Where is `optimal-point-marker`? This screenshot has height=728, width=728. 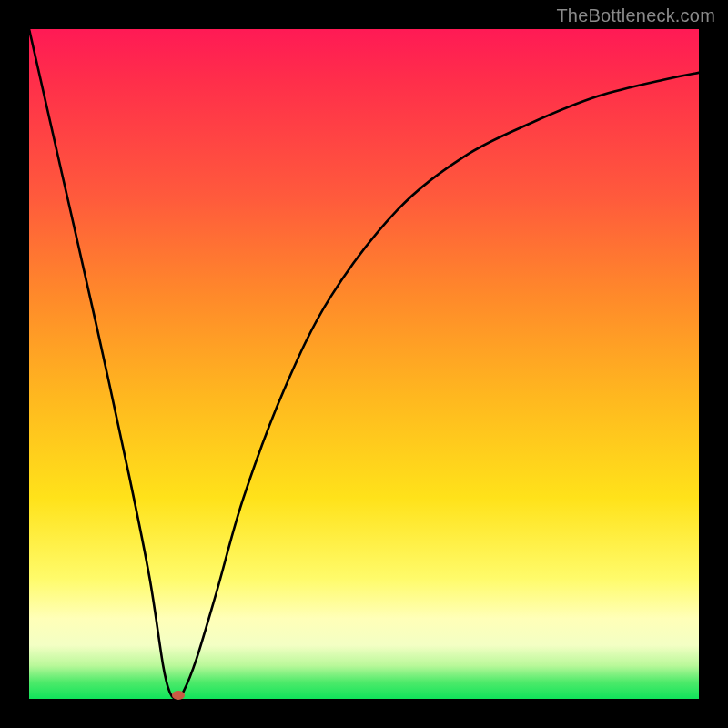
optimal-point-marker is located at coordinates (178, 695).